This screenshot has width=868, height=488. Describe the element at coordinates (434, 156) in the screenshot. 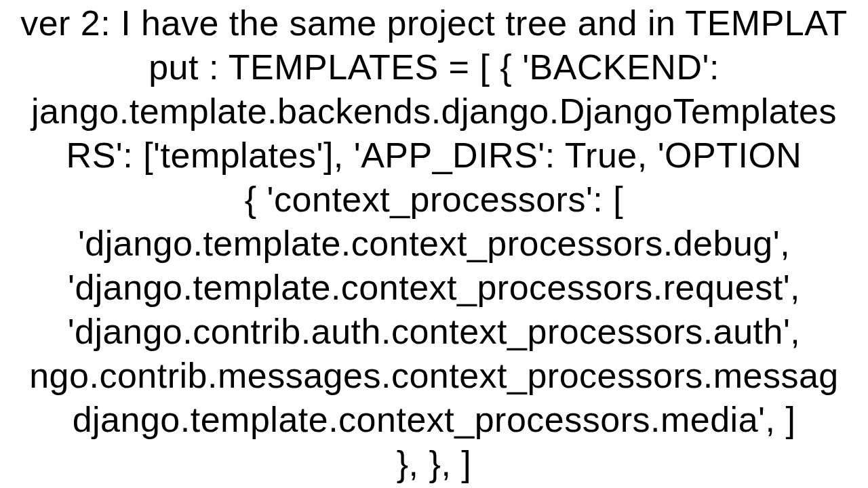

I see `text-line: RS': ['templates'], 'APP_DIRS': True, 'O…` at that location.